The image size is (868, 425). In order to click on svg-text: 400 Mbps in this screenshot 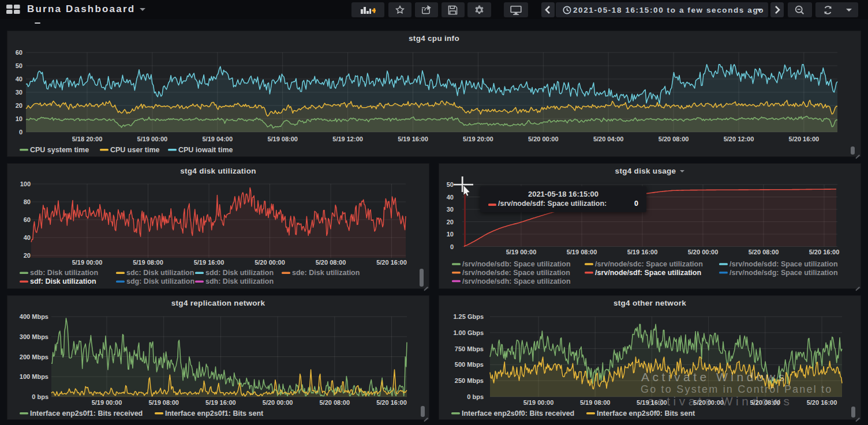, I will do `click(34, 317)`.